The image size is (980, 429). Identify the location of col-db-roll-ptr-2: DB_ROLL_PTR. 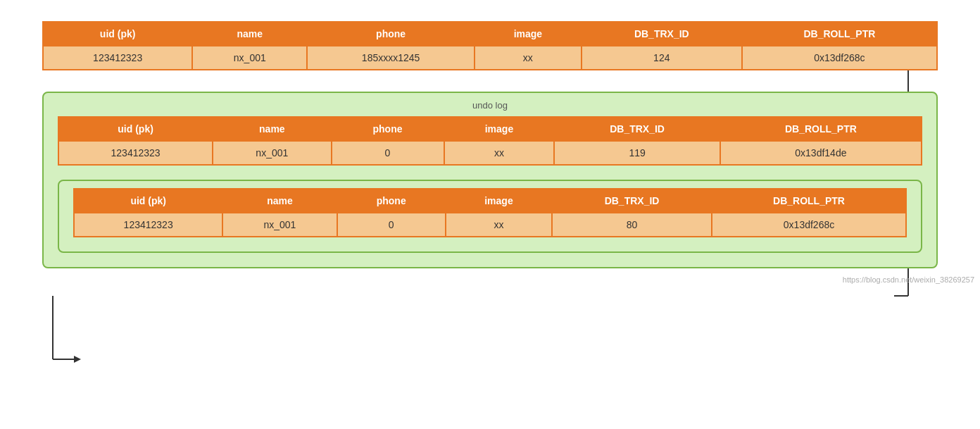
(809, 201).